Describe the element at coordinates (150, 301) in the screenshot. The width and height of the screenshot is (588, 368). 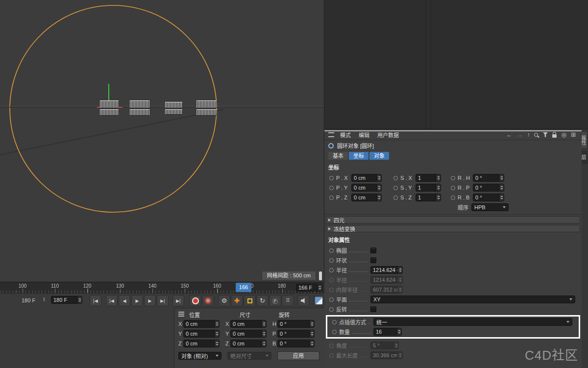
I see `next-frame-button: ▶` at that location.